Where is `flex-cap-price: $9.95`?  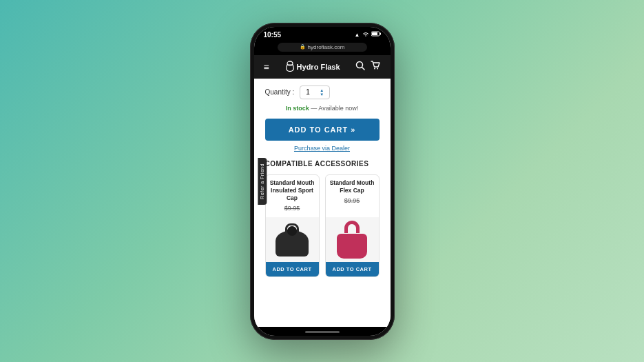
flex-cap-price: $9.95 is located at coordinates (353, 201).